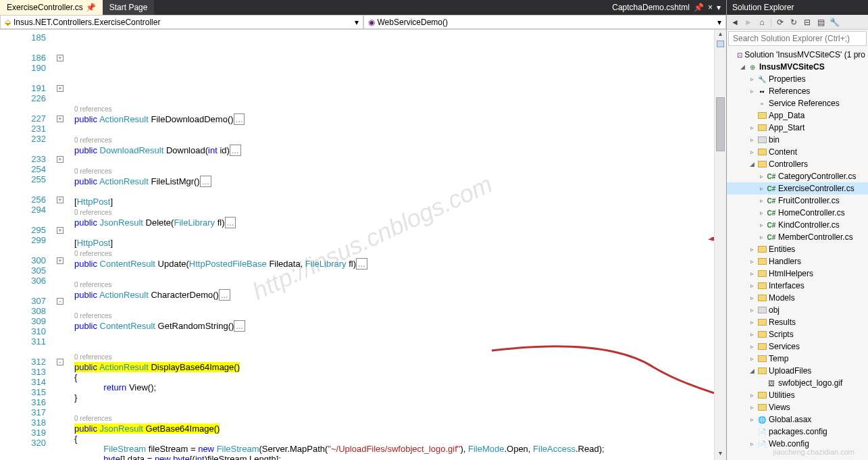 This screenshot has height=460, width=868. Describe the element at coordinates (8, 22) in the screenshot. I see `class-icon: ⬙` at that location.